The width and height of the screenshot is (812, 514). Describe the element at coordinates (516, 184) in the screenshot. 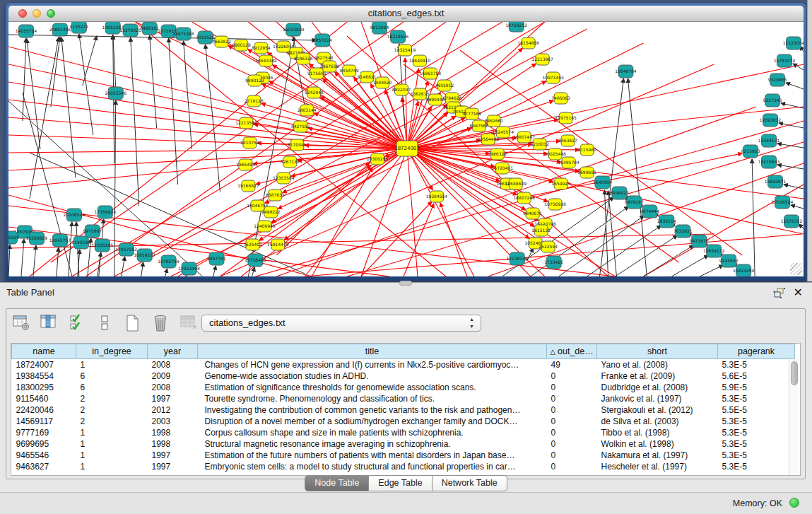

I see `graph-node-label: 10688609` at that location.